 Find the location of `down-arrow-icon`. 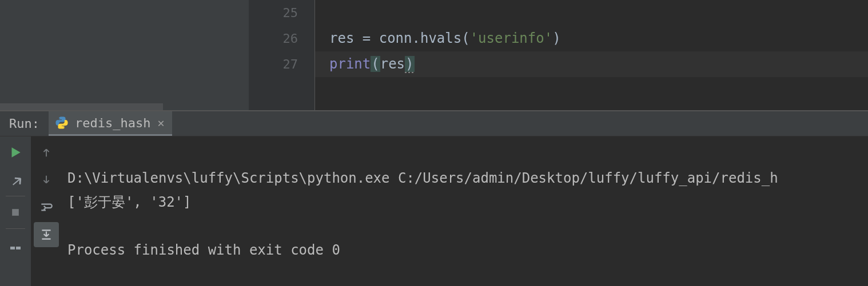

down-arrow-icon is located at coordinates (46, 180).